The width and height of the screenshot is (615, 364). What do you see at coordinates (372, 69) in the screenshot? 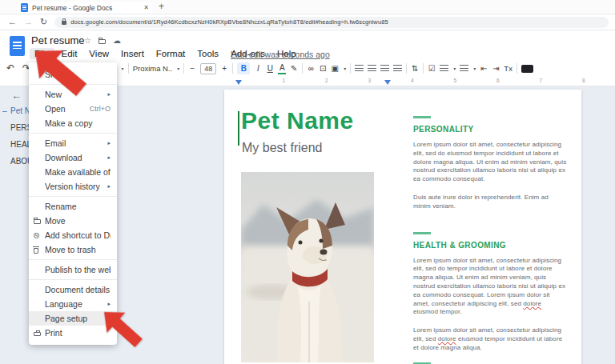
I see `align-center-button` at bounding box center [372, 69].